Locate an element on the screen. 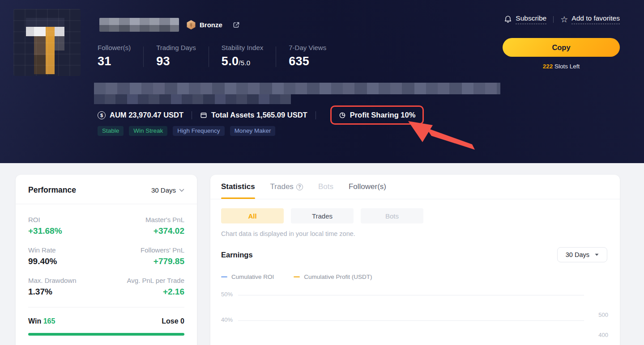 The height and width of the screenshot is (345, 644). tab-bots: Bots is located at coordinates (326, 187).